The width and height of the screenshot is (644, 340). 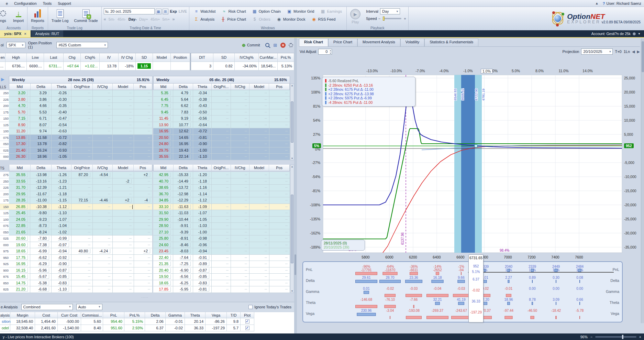 What do you see at coordinates (62, 239) in the screenshot?
I see `chain-cell: -0.99` at bounding box center [62, 239].